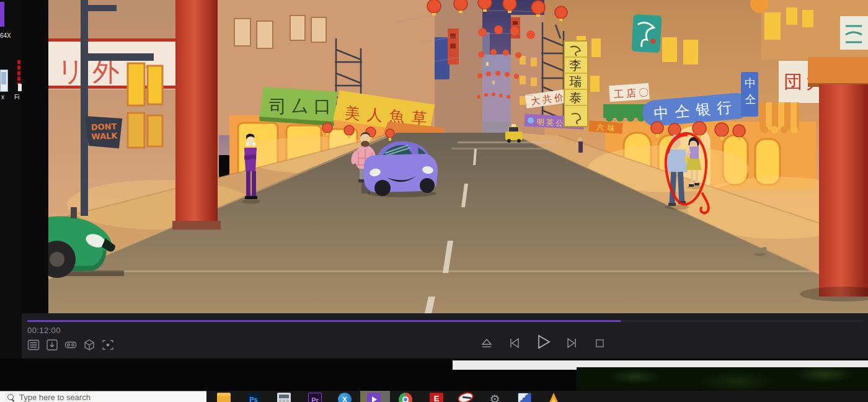  I want to click on file-explorer-icon, so click(224, 397).